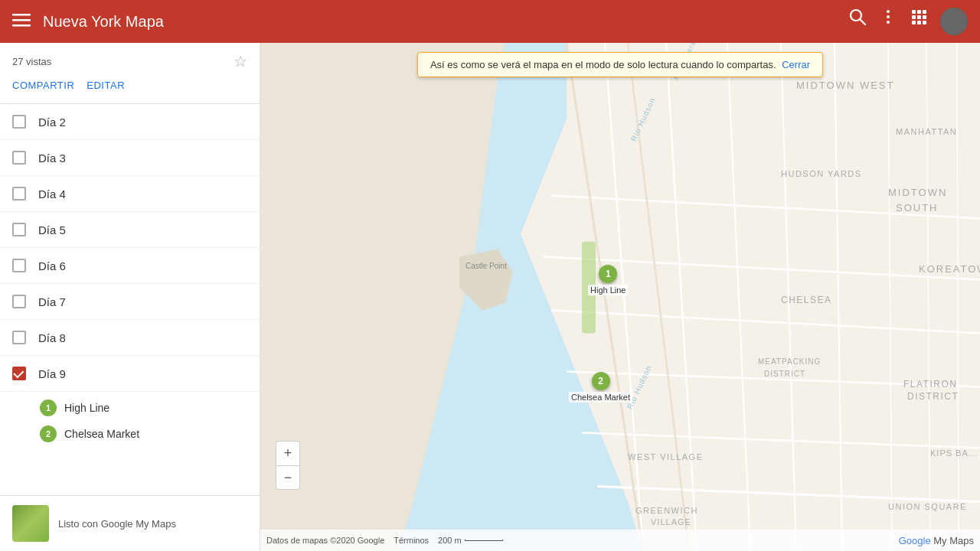  What do you see at coordinates (106, 86) in the screenshot?
I see `edit-button: EDITAR` at bounding box center [106, 86].